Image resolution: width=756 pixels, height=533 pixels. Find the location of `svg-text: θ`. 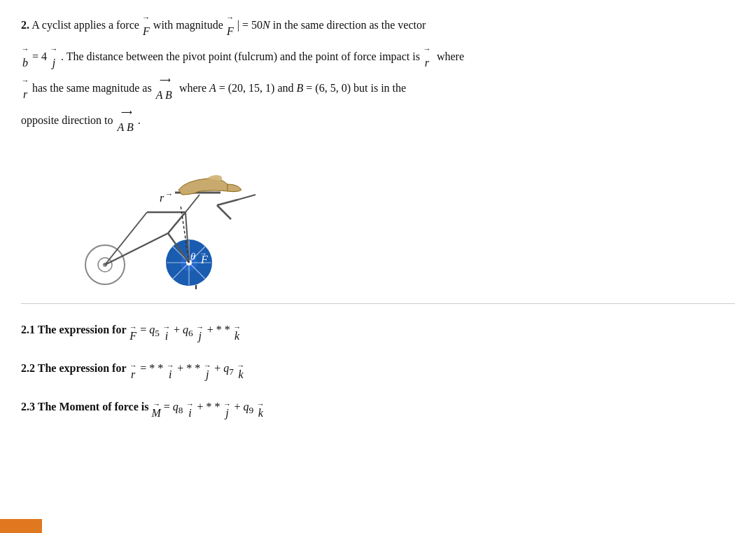

svg-text: θ is located at coordinates (193, 256).